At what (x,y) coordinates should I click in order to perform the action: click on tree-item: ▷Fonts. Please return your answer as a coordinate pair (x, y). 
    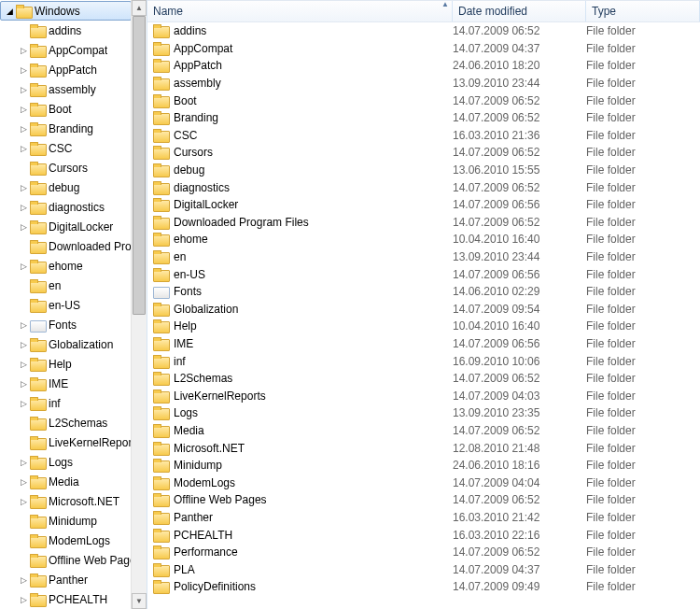
    Looking at the image, I should click on (65, 325).